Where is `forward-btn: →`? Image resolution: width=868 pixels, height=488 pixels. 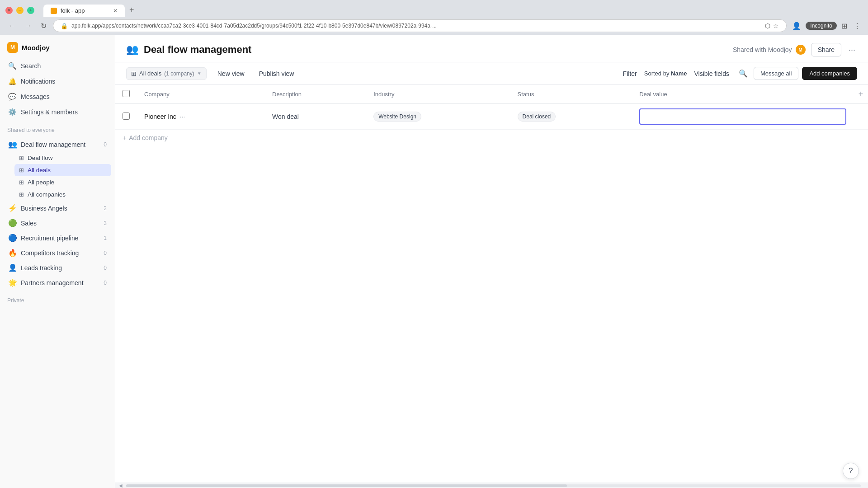 forward-btn: → is located at coordinates (28, 26).